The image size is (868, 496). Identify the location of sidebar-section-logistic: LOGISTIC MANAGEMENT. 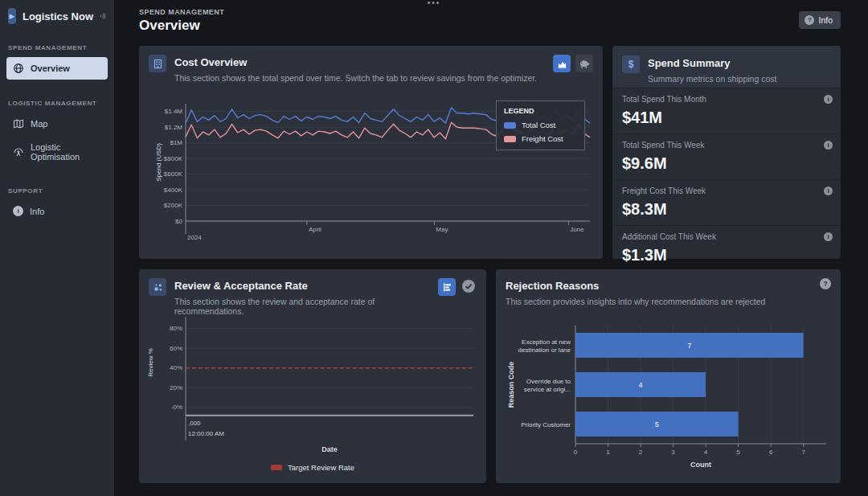
(57, 103).